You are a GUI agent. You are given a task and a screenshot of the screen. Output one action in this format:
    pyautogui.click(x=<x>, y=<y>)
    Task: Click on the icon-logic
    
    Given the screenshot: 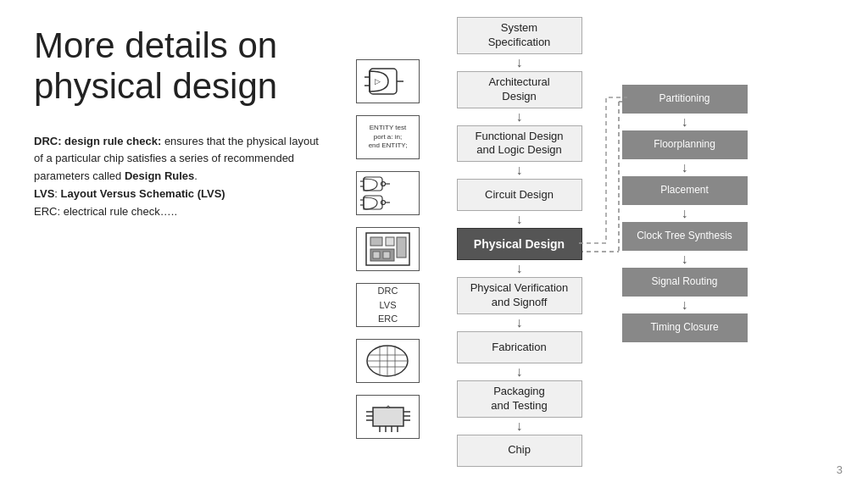 What is the action you would take?
    pyautogui.click(x=388, y=193)
    